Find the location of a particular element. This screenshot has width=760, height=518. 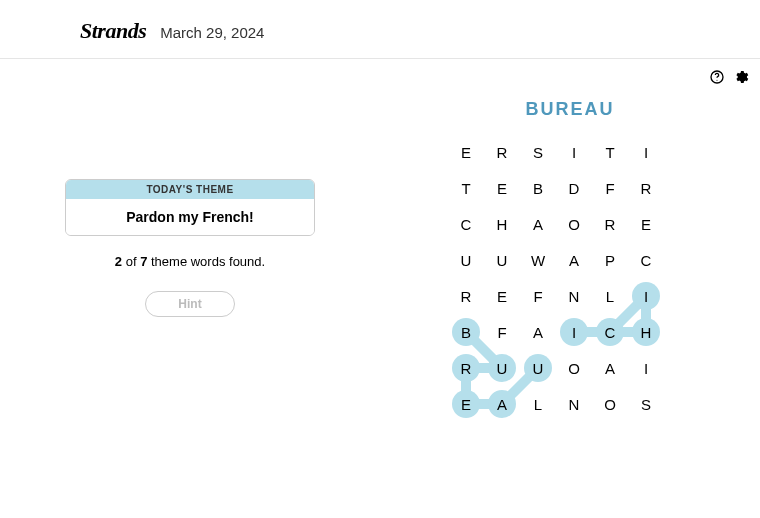

help-icon is located at coordinates (717, 77).